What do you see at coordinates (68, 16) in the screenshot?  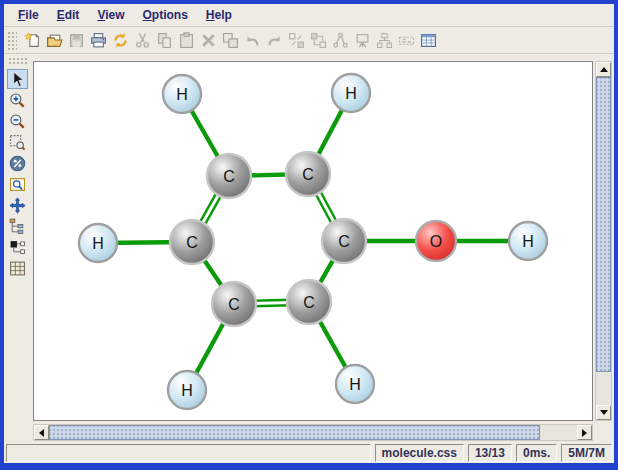 I see `menu-edit: Edit` at bounding box center [68, 16].